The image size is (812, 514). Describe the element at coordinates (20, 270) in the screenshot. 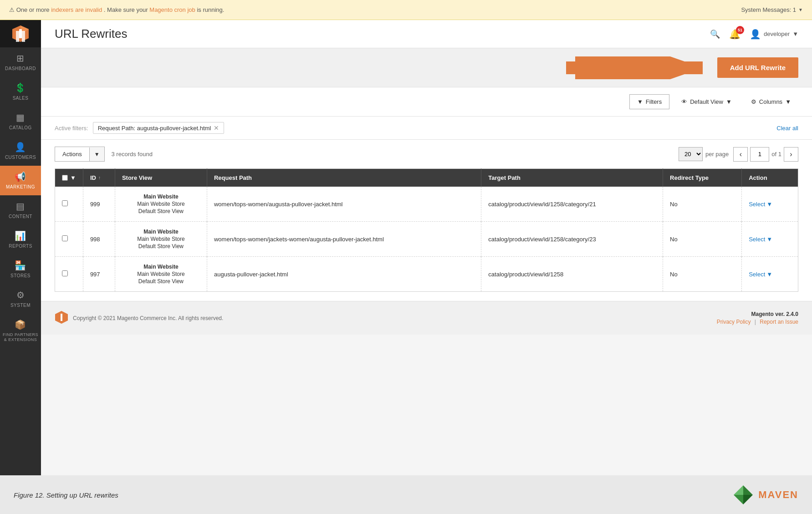

I see `sidebar-item-stores: 🏪 STORES` at that location.